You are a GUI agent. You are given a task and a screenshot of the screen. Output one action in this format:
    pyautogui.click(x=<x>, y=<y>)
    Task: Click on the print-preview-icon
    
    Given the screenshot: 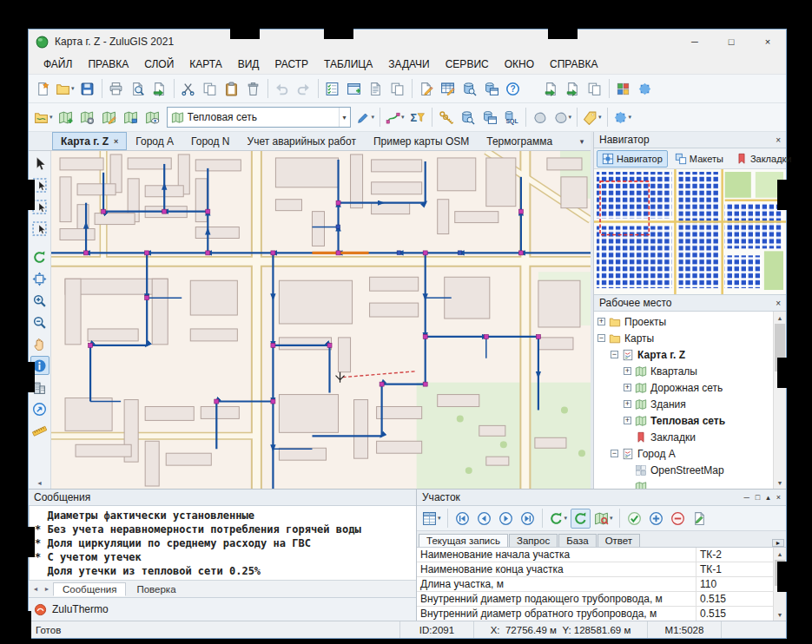 What is the action you would take?
    pyautogui.click(x=138, y=89)
    